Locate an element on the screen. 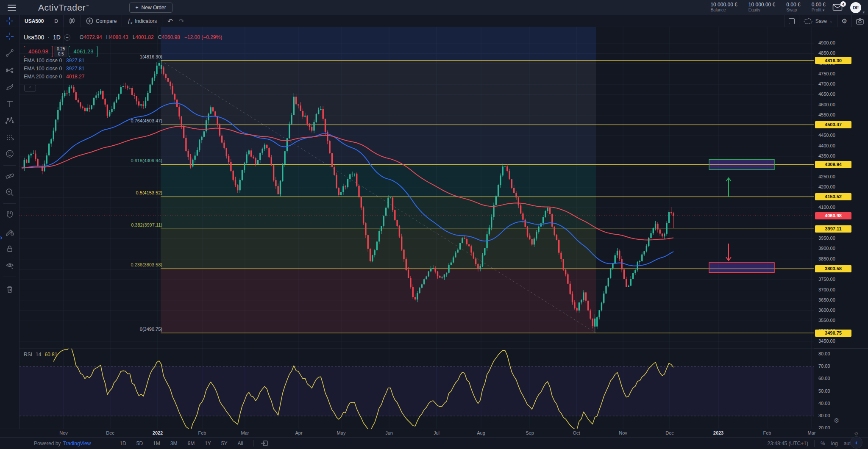 This screenshot has height=449, width=868. chart-legend: Usa500 · 1D − O4072.94 H4080.43 L4001.82… is located at coordinates (123, 37).